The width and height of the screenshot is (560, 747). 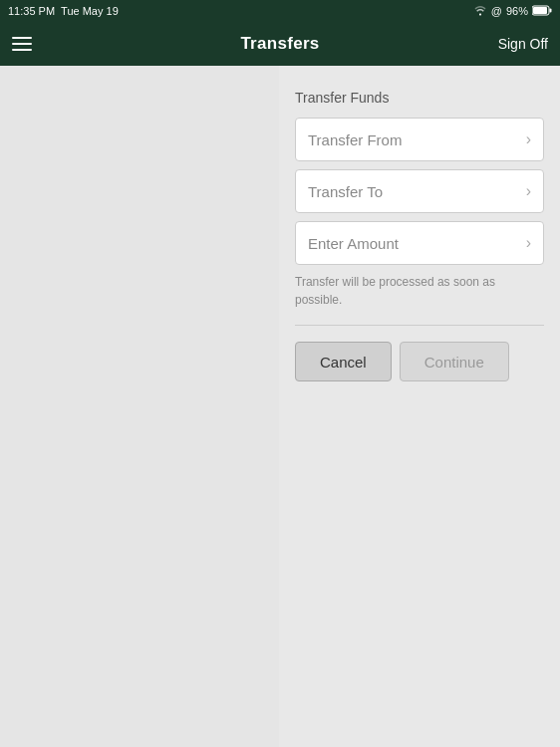 I want to click on nav-bar-left, so click(x=22, y=44).